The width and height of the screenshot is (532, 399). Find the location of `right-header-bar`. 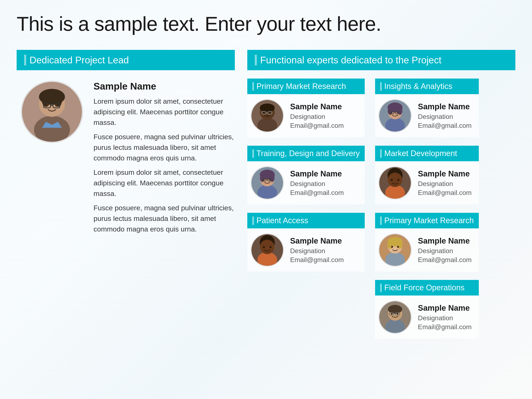

right-header-bar is located at coordinates (256, 60).